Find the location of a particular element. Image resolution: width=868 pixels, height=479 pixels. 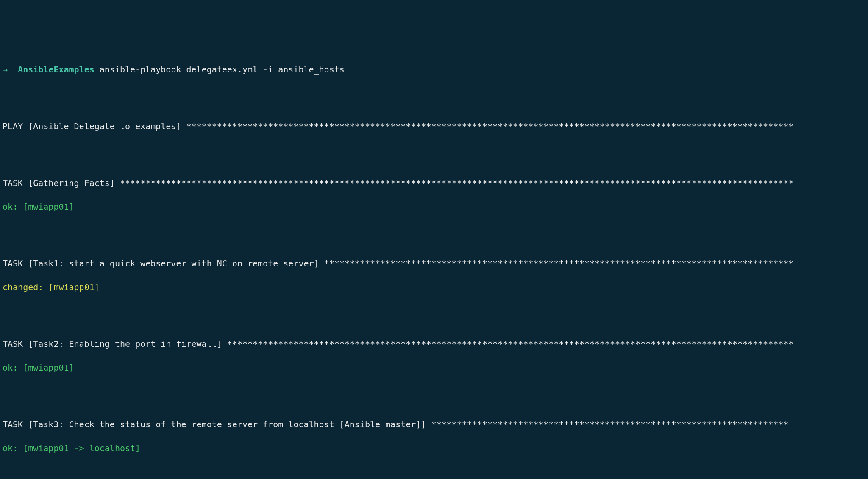

play-header: PLAY [Ansible Delegate_to examples] ****… is located at coordinates (434, 126).